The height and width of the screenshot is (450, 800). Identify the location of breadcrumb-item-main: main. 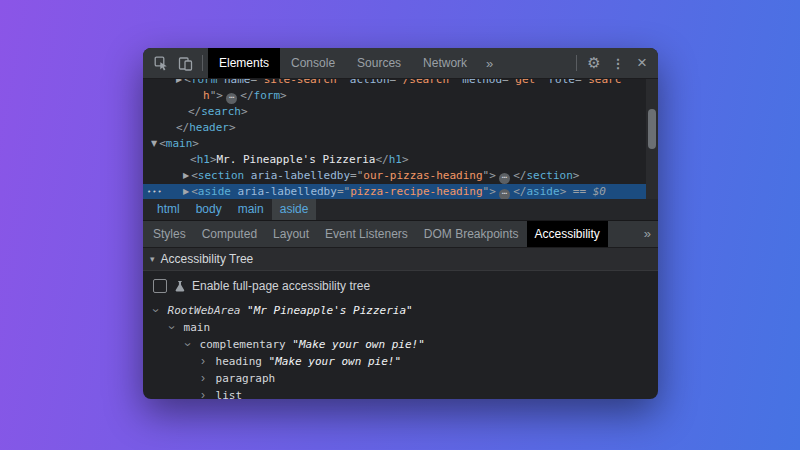
(251, 210).